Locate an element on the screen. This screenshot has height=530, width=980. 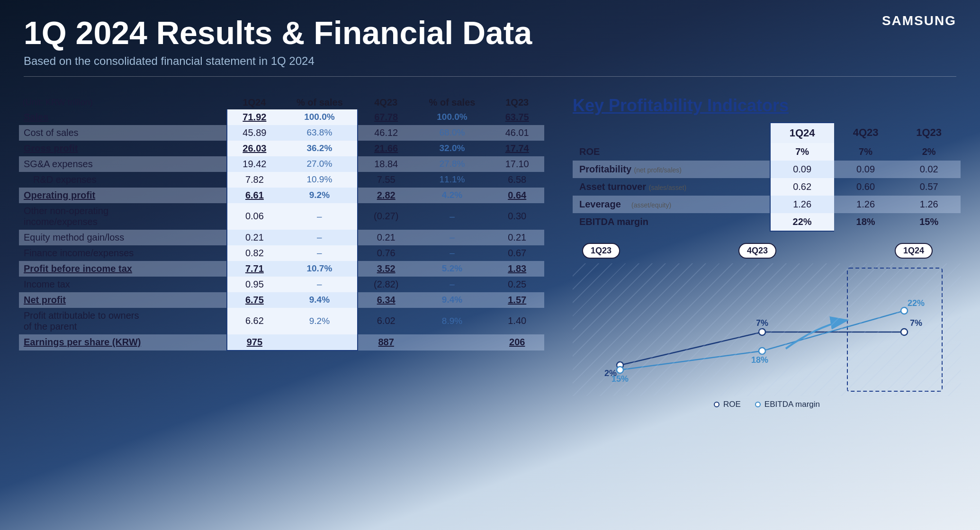
row-q23q4: 0.21 is located at coordinates (386, 238).